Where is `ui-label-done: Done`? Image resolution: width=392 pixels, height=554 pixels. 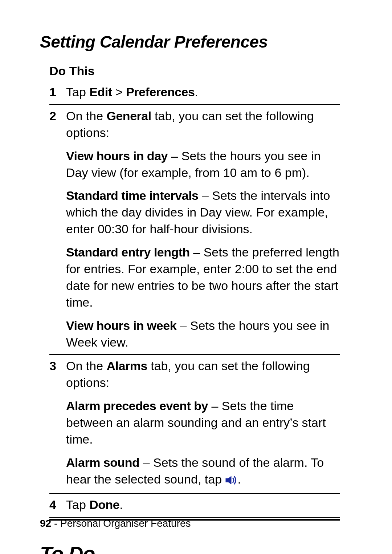 ui-label-done: Done is located at coordinates (105, 505).